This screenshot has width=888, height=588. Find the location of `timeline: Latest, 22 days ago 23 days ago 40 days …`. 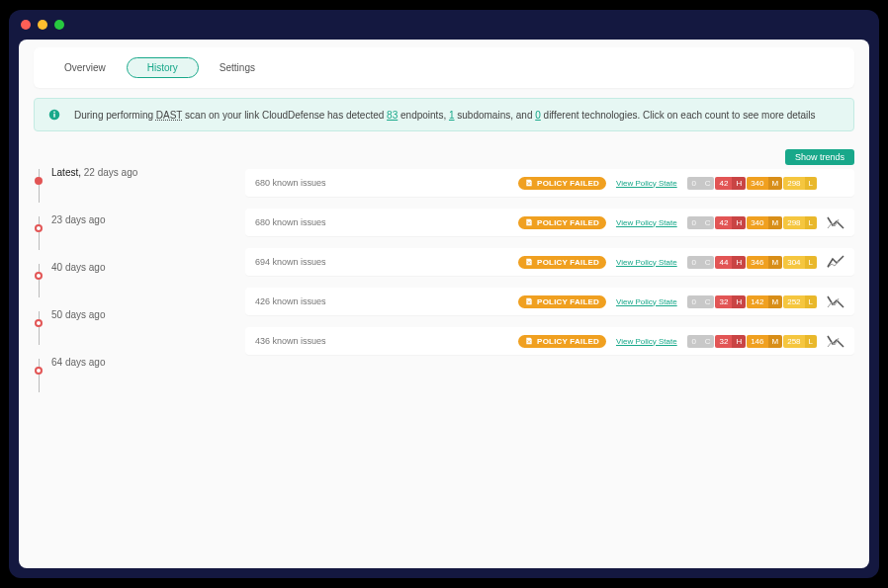

timeline: Latest, 22 days ago 23 days ago 40 days … is located at coordinates (133, 288).